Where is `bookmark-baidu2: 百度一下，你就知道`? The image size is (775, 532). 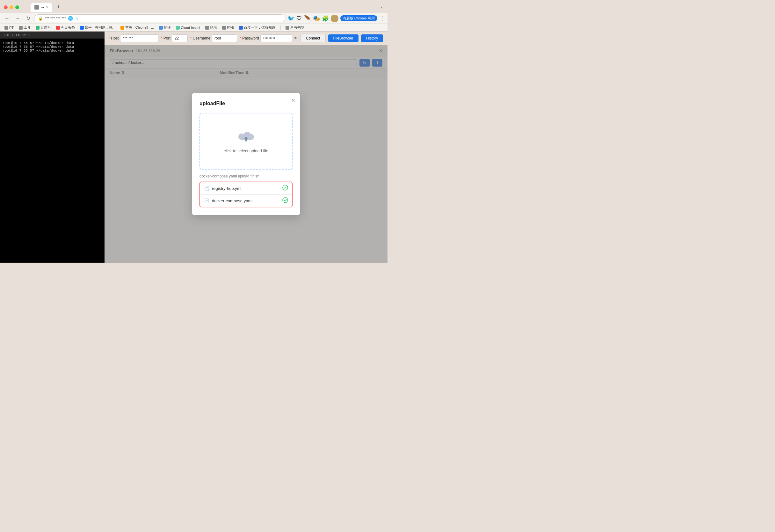 bookmark-baidu2: 百度一下，你就知道 is located at coordinates (257, 28).